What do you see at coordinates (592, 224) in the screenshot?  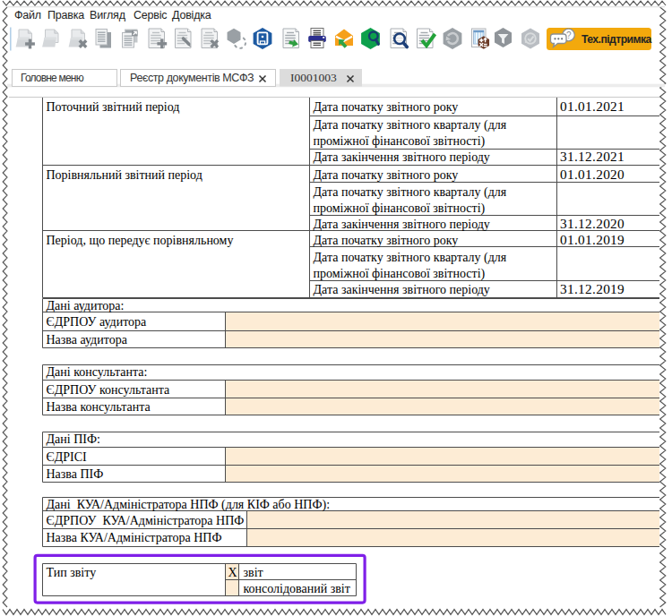 I see `svg-text: 31.12.2020` at bounding box center [592, 224].